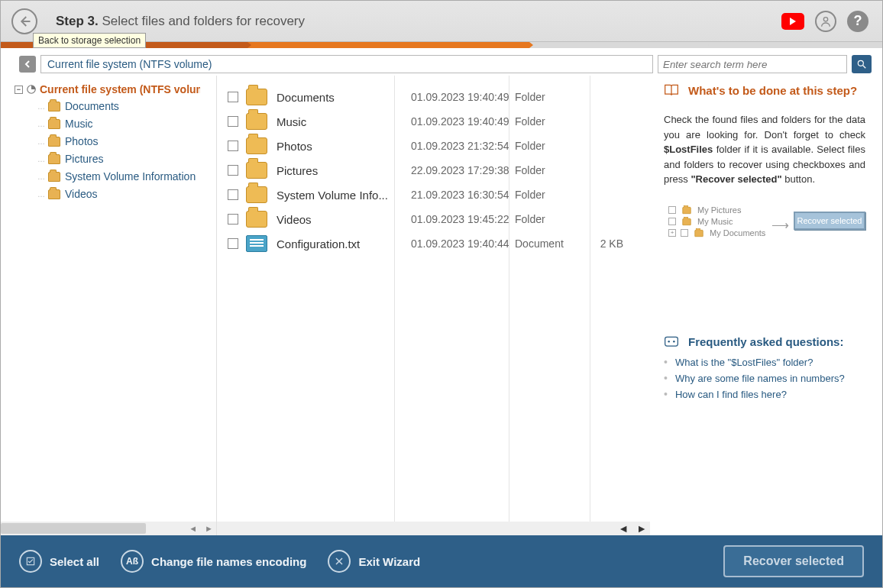 The image size is (883, 588). I want to click on tree-item-label: Photos, so click(82, 141).